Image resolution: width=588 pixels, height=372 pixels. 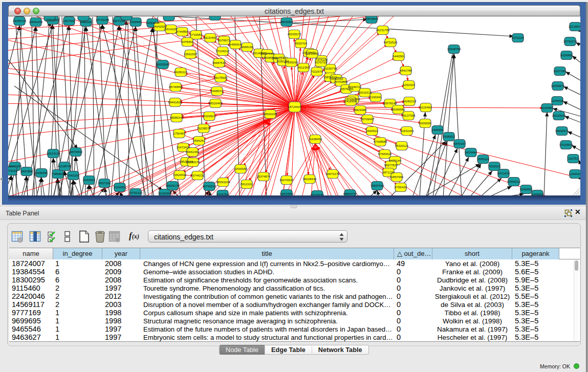 I want to click on svg-text: 14055724, so click(x=19, y=21).